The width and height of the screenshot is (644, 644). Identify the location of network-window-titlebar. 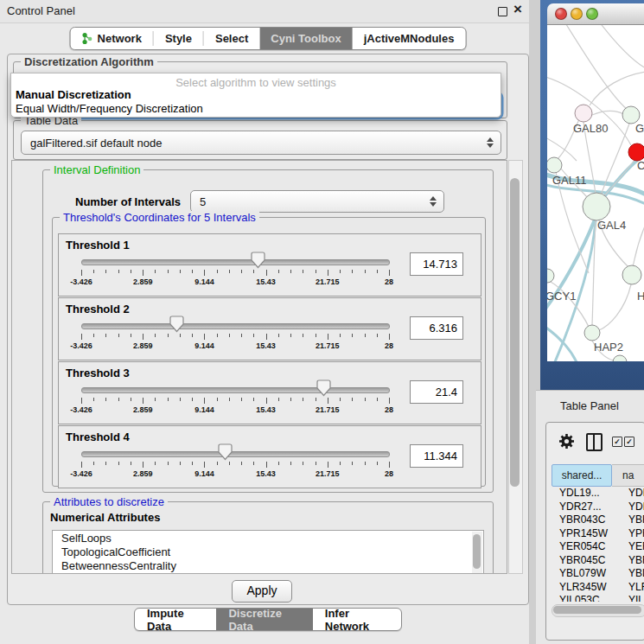
(596, 14).